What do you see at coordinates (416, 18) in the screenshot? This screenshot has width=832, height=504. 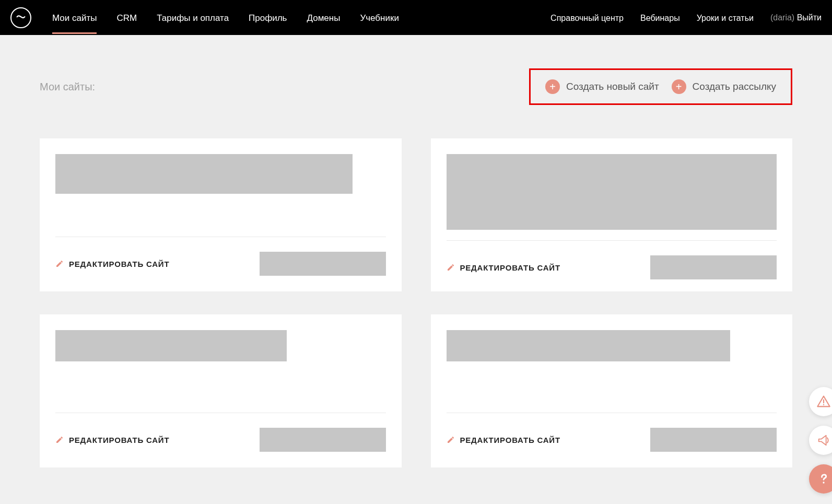 I see `header: Мои сайты CRM Тарифы и оплата Профиль До…` at bounding box center [416, 18].